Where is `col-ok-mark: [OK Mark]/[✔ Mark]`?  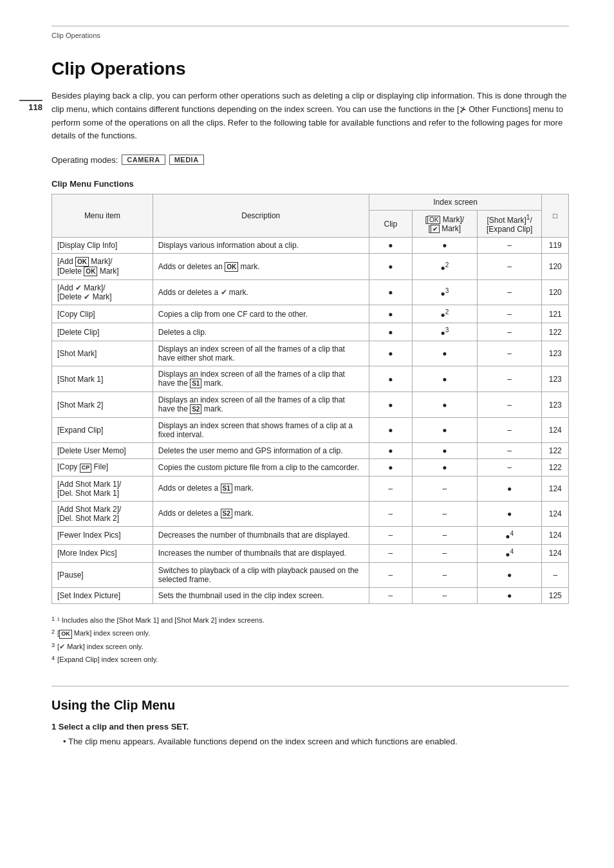
col-ok-mark: [OK Mark]/[✔ Mark] is located at coordinates (444, 224).